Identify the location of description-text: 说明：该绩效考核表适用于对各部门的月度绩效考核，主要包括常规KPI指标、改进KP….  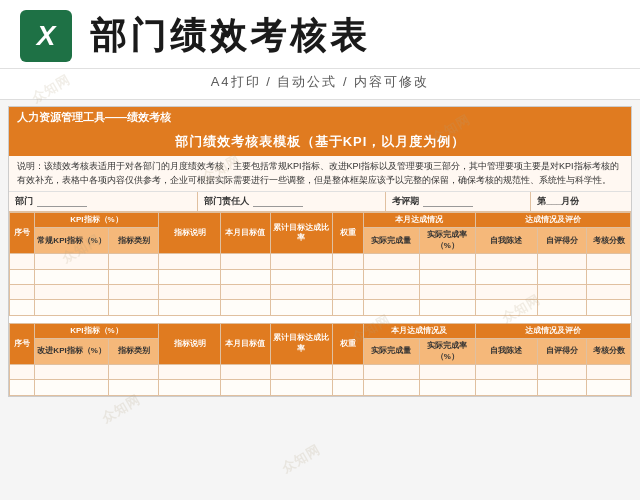
(320, 174).